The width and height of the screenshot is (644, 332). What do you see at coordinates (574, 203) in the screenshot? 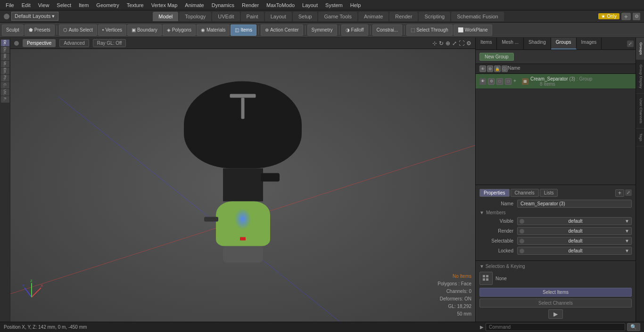
I see `name-input` at bounding box center [574, 203].